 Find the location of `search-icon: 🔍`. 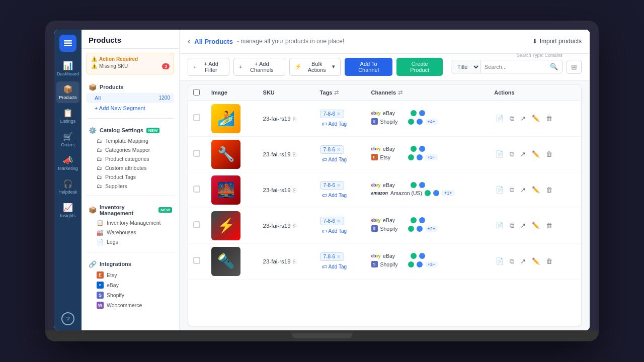

search-icon: 🔍 is located at coordinates (554, 66).